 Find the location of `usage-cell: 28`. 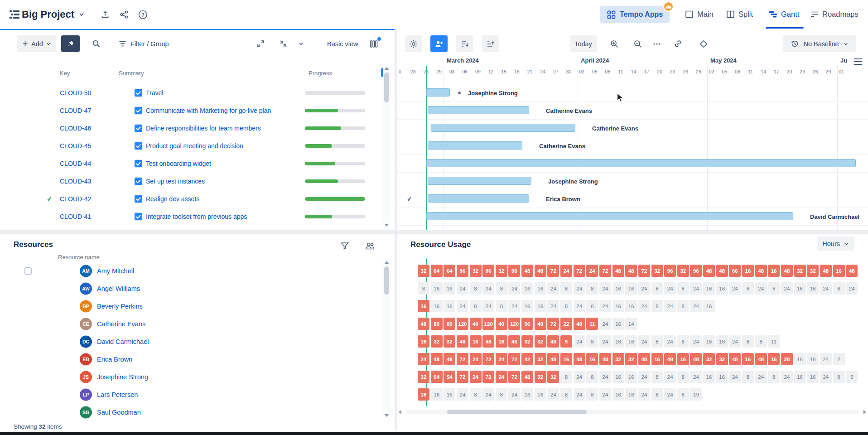

usage-cell: 28 is located at coordinates (787, 359).